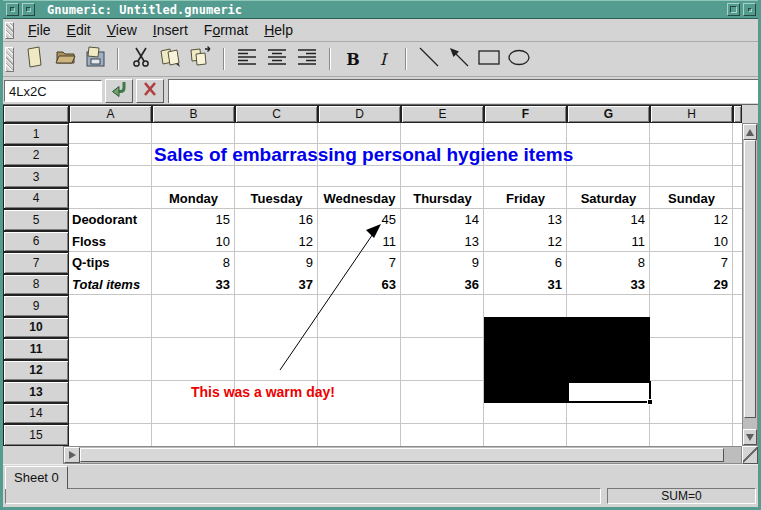 Image resolution: width=761 pixels, height=510 pixels. What do you see at coordinates (36, 306) in the screenshot?
I see `row-header-9: 9` at bounding box center [36, 306].